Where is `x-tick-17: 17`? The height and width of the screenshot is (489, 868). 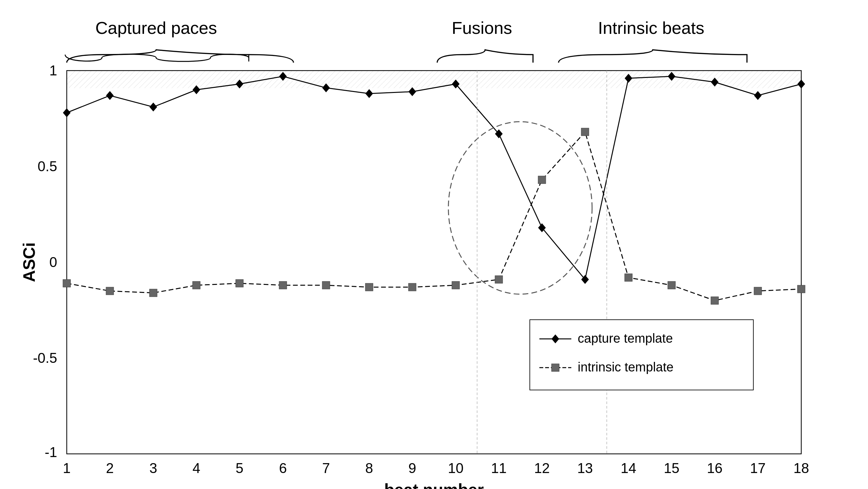
x-tick-17: 17 is located at coordinates (758, 468).